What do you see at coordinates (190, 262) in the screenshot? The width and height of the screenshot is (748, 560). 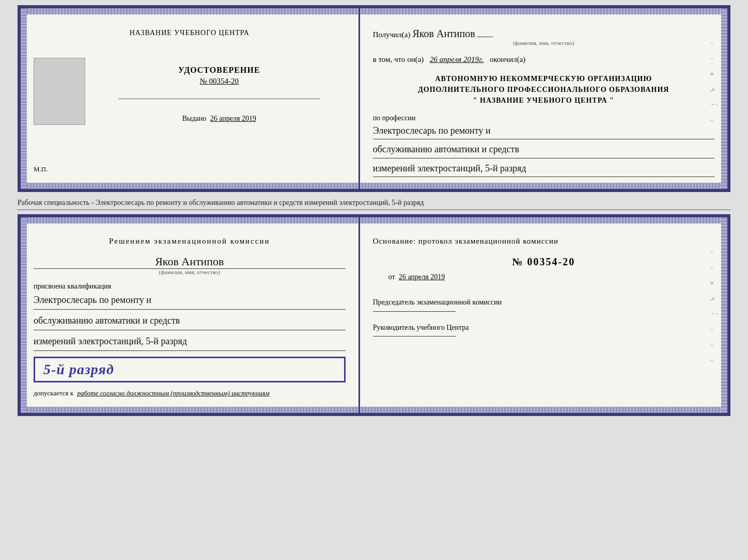 I see `bottom-person-name: Яков Антипов` at bounding box center [190, 262].